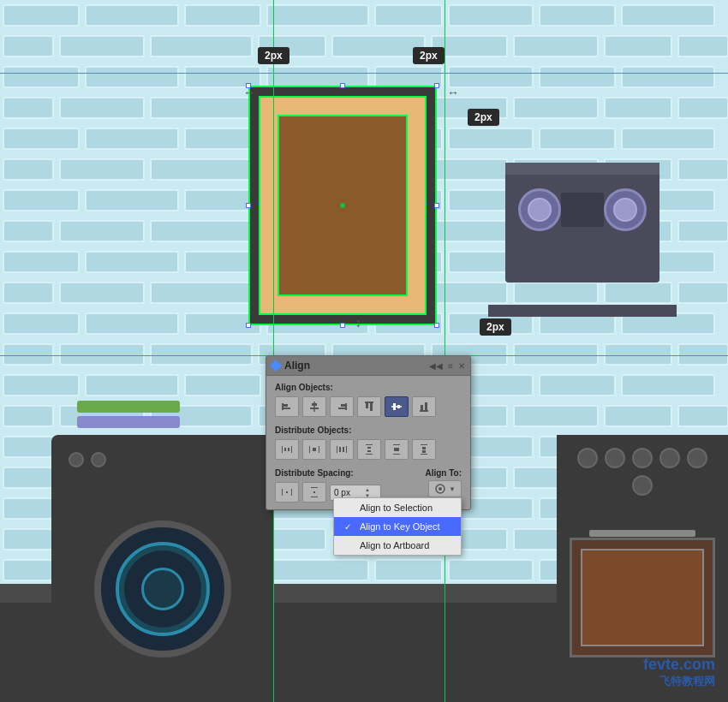 This screenshot has height=702, width=728. Describe the element at coordinates (428, 56) in the screenshot. I see `dim-label-top-right: 2px` at that location.